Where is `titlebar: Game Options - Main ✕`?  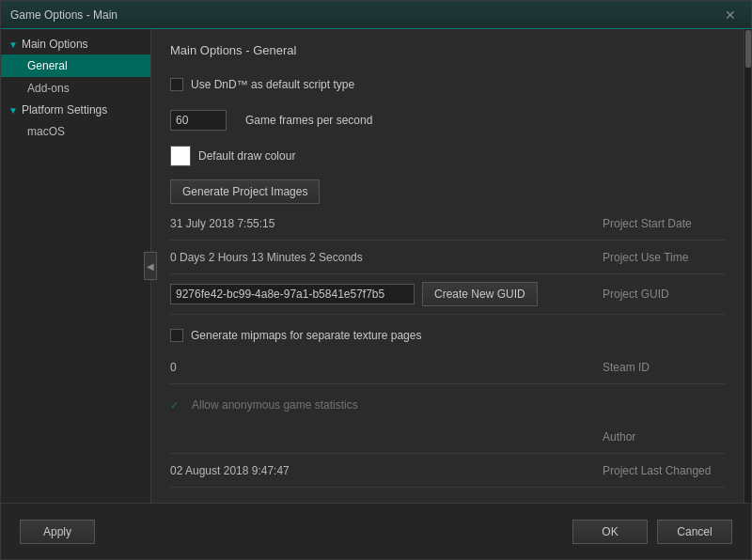
titlebar: Game Options - Main ✕ is located at coordinates (376, 15).